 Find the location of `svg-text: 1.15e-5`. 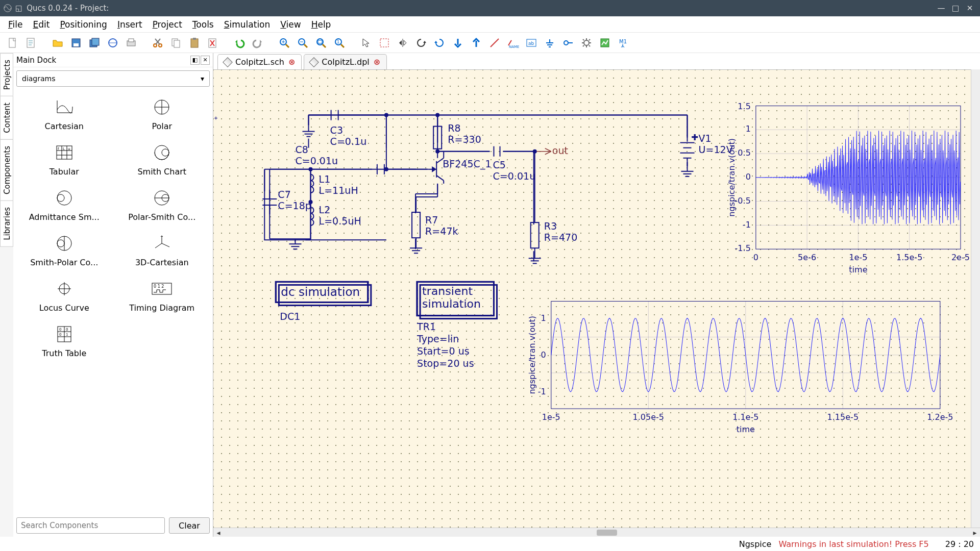

svg-text: 1.15e-5 is located at coordinates (843, 417).